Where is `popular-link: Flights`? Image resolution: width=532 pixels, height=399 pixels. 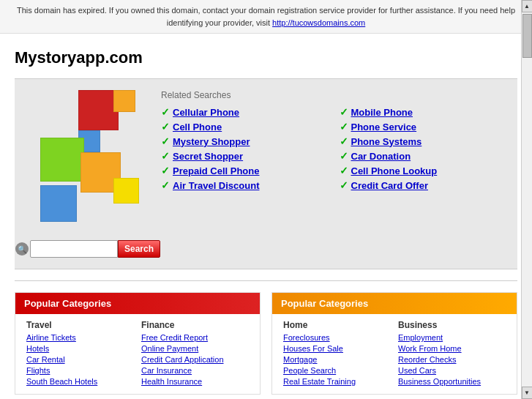
popular-link: Flights is located at coordinates (80, 370).